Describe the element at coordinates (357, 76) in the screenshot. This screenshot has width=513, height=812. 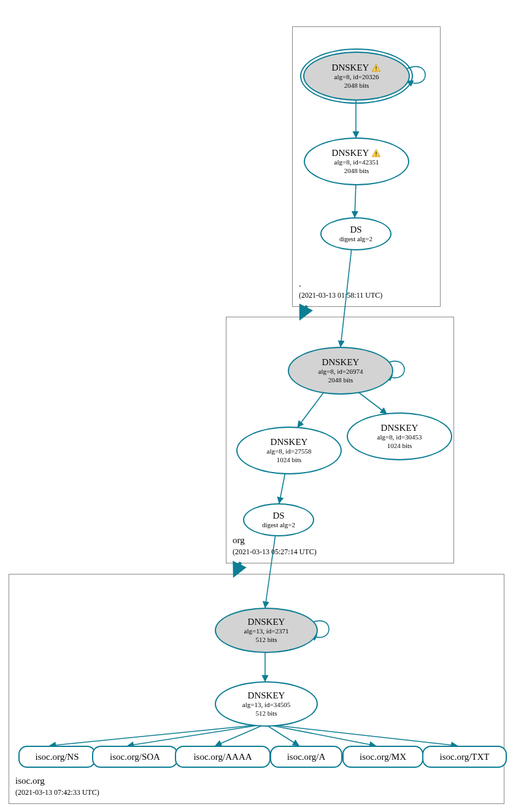
I see `root-ksk-dnskey: DNSKEY alg=8, id=20326 2048 bits` at that location.